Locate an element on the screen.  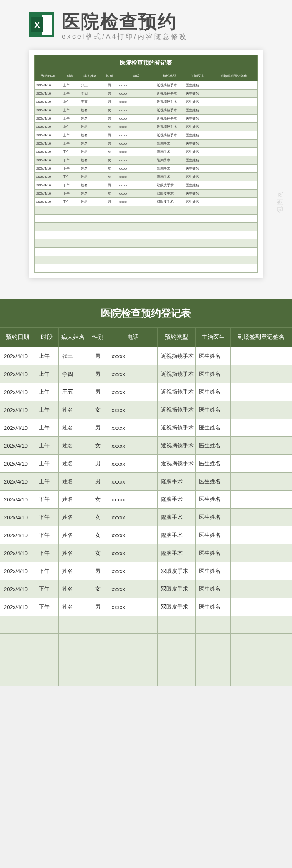
cell-type: 双眼皮手术 is located at coordinates (169, 185).